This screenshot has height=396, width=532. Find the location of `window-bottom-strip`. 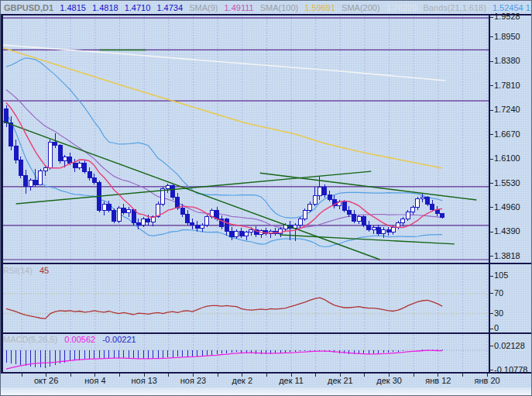

window-bottom-strip is located at coordinates (266, 392).